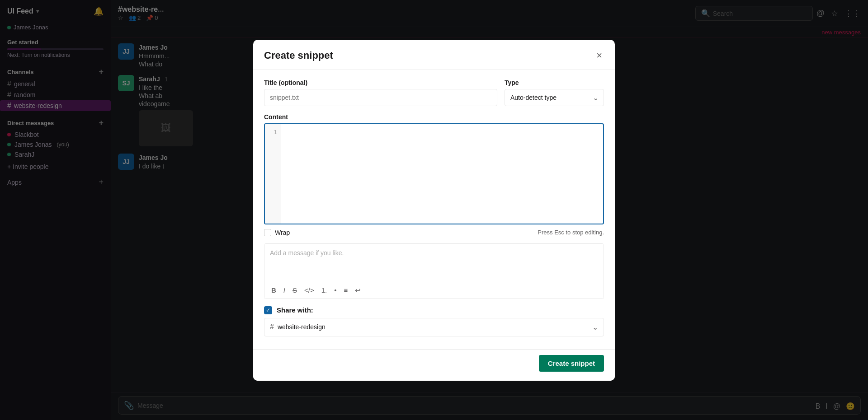 This screenshot has height=420, width=868. What do you see at coordinates (358, 290) in the screenshot?
I see `undo-button: ↩` at bounding box center [358, 290].